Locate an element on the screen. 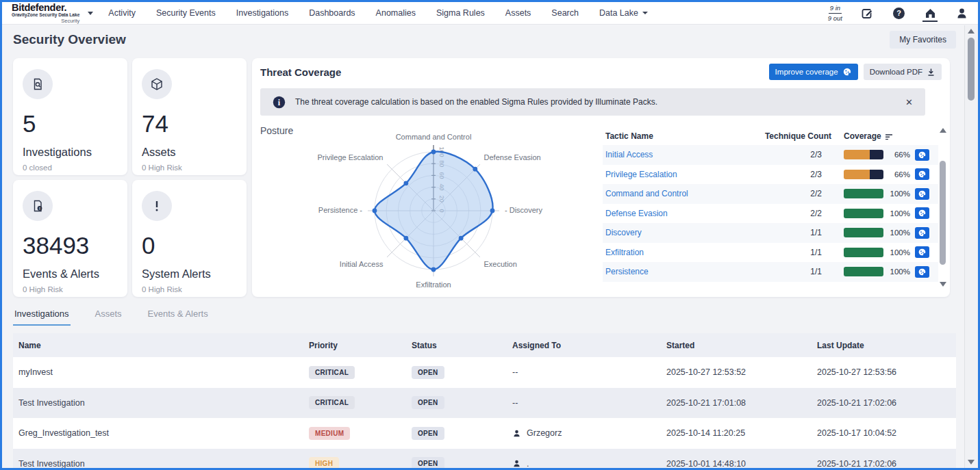 Image resolution: width=980 pixels, height=470 pixels. tactic-row: Privilege Escalation2/366% is located at coordinates (770, 175).